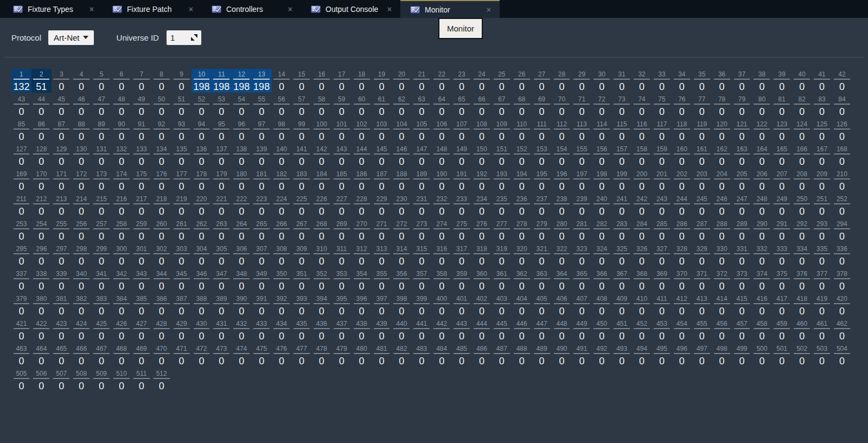 The height and width of the screenshot is (443, 868). Describe the element at coordinates (71, 38) in the screenshot. I see `protocol-dropdown: Art-Net` at that location.